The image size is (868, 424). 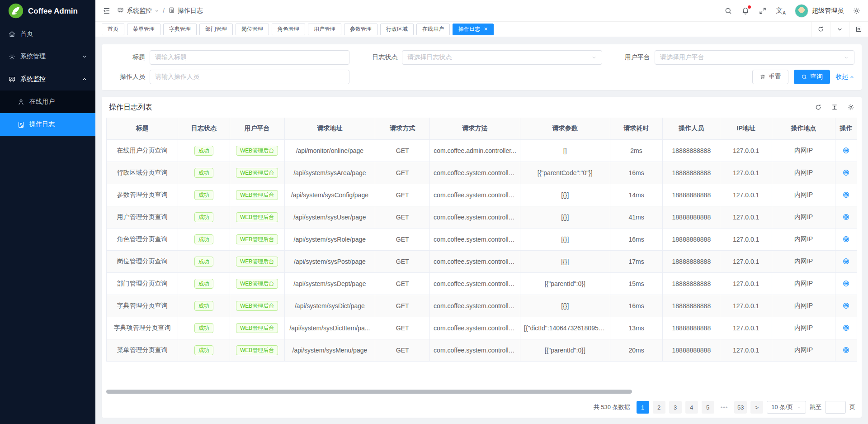 What do you see at coordinates (486, 29) in the screenshot?
I see `close-icon: ✕` at bounding box center [486, 29].